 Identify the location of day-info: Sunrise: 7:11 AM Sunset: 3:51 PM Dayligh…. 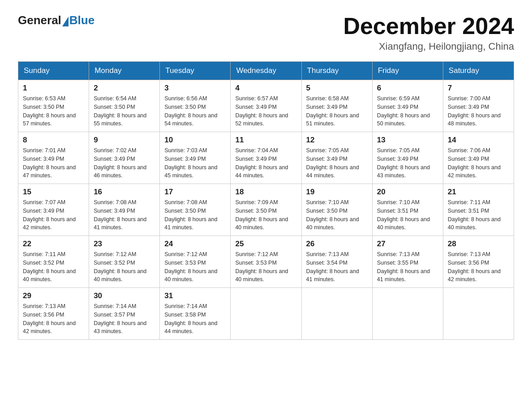
(478, 215).